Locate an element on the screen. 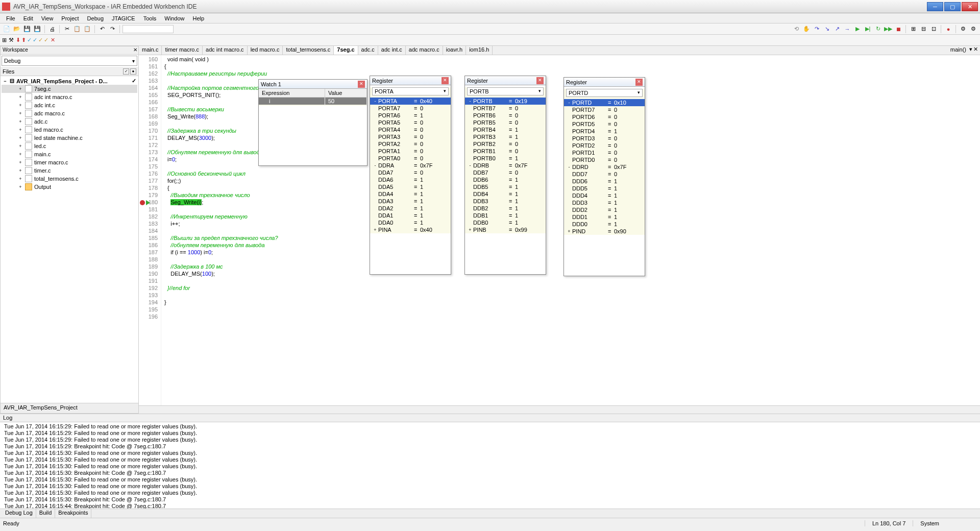 This screenshot has width=980, height=531. open-icon: 📂 is located at coordinates (17, 29).